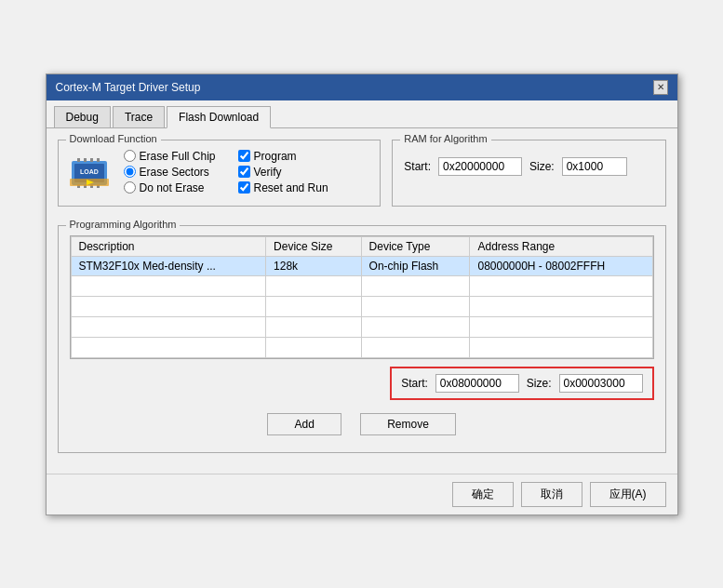 This screenshot has width=723, height=588. What do you see at coordinates (361, 246) in the screenshot?
I see `table-header-row: Description Device Size Device Type Addr…` at bounding box center [361, 246].